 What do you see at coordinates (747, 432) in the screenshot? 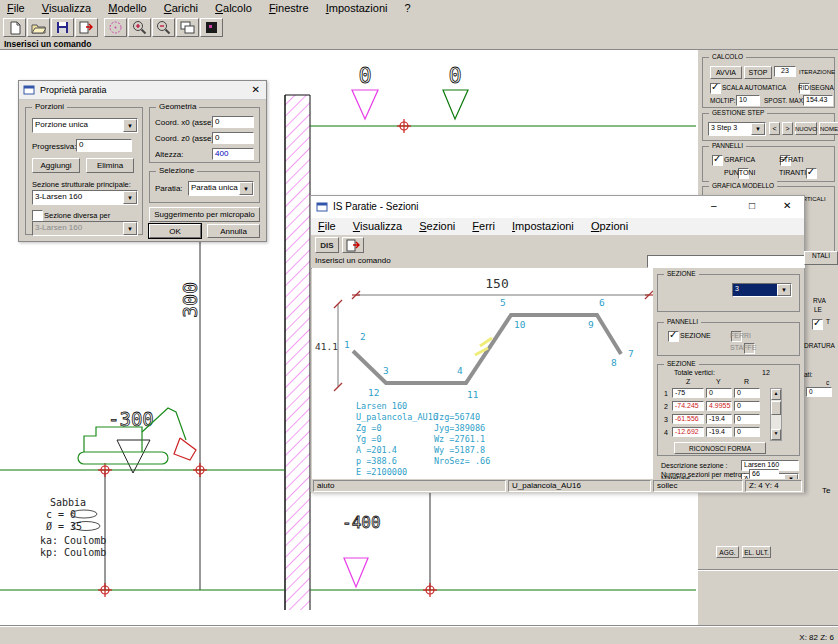
I see `row-4-r: 0` at bounding box center [747, 432].